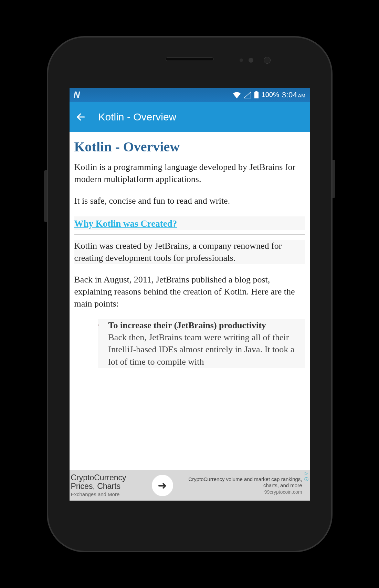 This screenshot has width=379, height=588. Describe the element at coordinates (162, 485) in the screenshot. I see `ad-cta: ➜` at that location.